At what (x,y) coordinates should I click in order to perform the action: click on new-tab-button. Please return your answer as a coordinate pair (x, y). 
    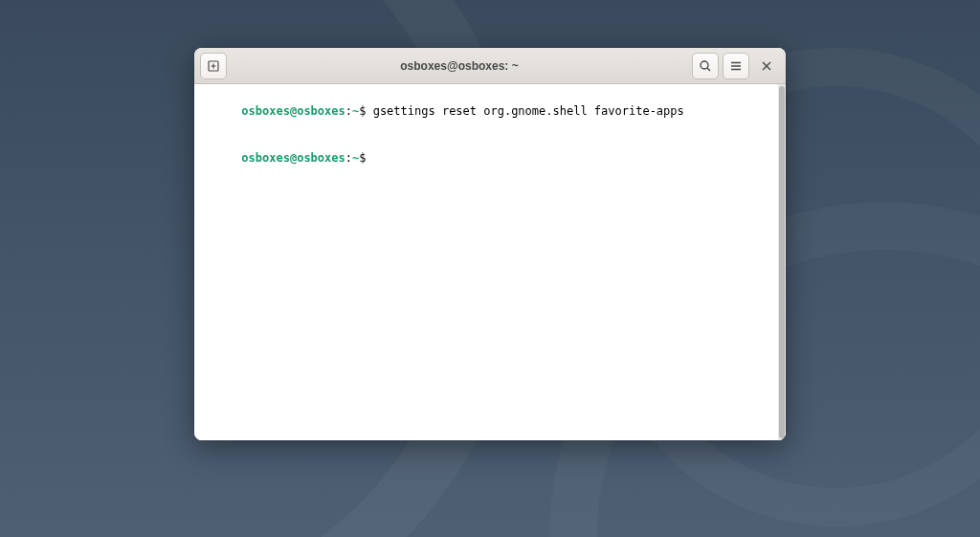
    Looking at the image, I should click on (213, 66).